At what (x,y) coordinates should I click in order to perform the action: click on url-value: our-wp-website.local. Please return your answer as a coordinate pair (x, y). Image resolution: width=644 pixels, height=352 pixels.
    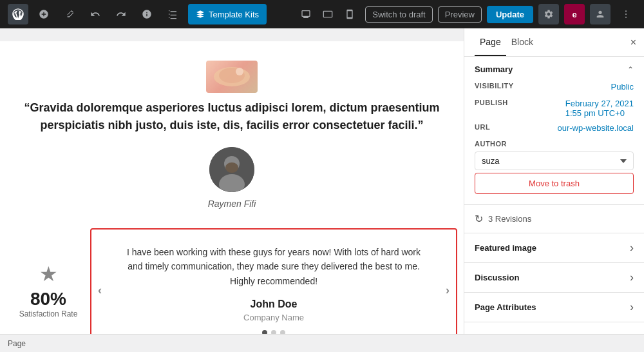
    Looking at the image, I should click on (596, 128).